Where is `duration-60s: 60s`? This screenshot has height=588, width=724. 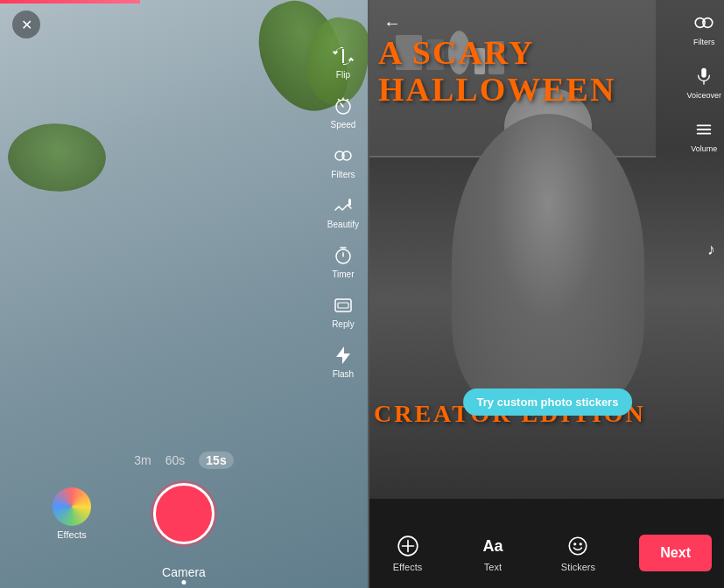
duration-60s: 60s is located at coordinates (175, 460).